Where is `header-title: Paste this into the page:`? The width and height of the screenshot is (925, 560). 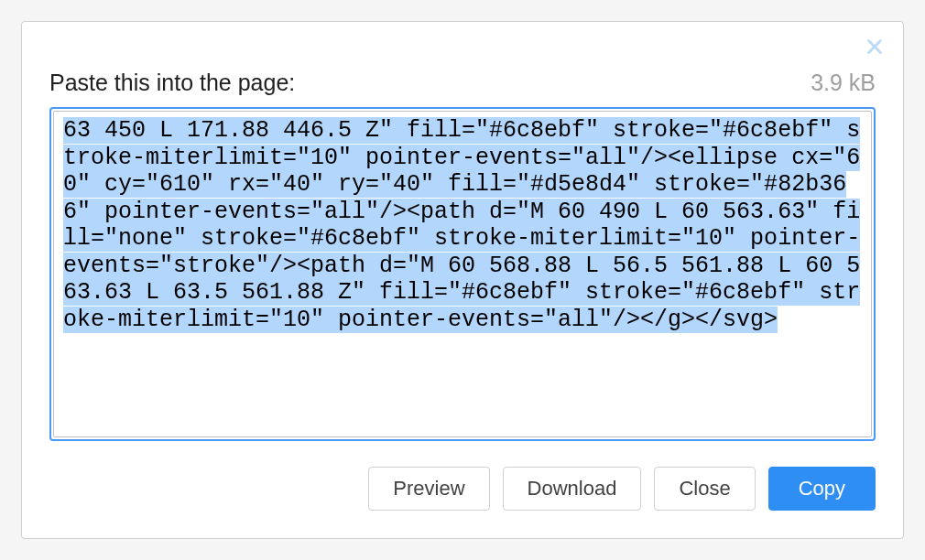 header-title: Paste this into the page: is located at coordinates (172, 82).